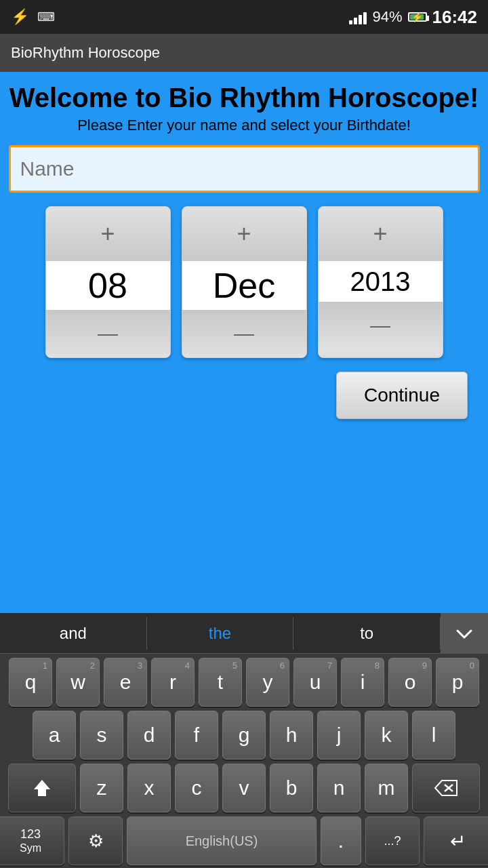 The height and width of the screenshot is (868, 488). I want to click on usb-icon: ⚡, so click(20, 17).